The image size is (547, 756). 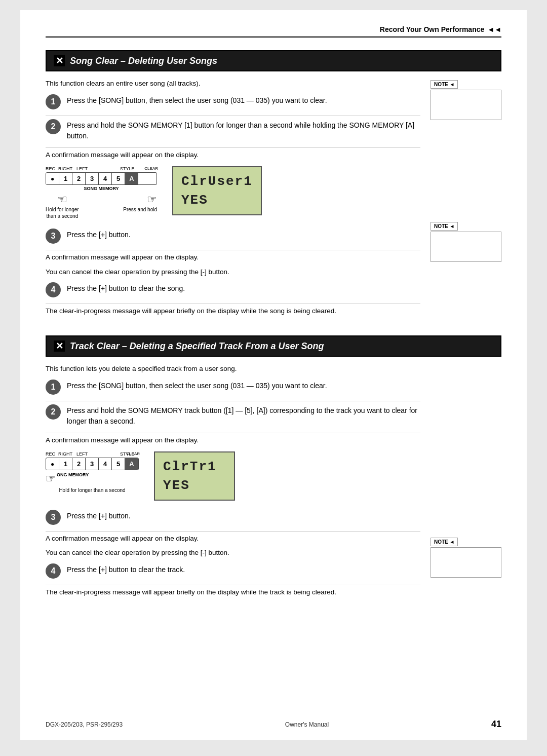 I want to click on note-label-3: NOTE ◄, so click(x=466, y=557).